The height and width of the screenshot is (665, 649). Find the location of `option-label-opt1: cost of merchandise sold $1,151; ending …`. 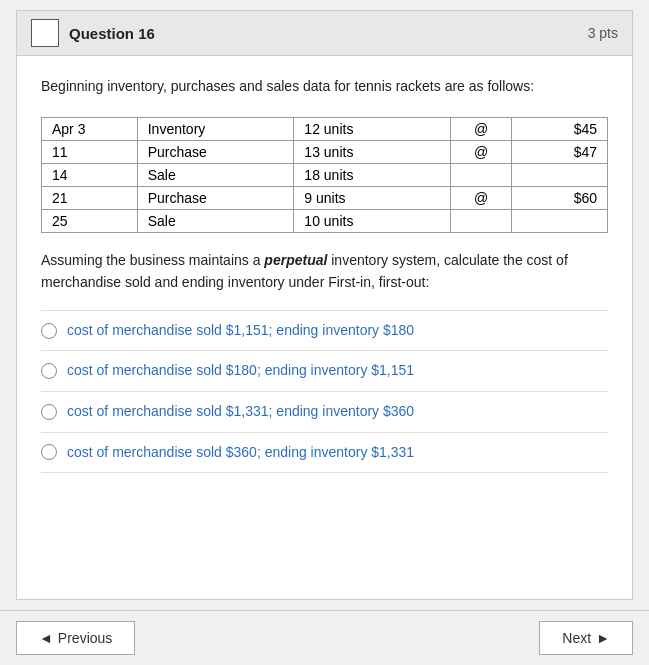

option-label-opt1: cost of merchandise sold $1,151; ending … is located at coordinates (240, 331).